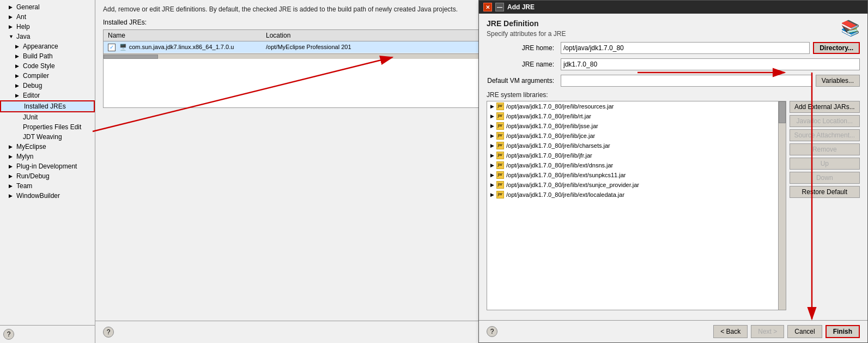 The width and height of the screenshot is (868, 343). What do you see at coordinates (549, 116) in the screenshot?
I see `lib-path: /opt/java/jdk1.7.0_80/jre/lib/rt.jar` at bounding box center [549, 116].